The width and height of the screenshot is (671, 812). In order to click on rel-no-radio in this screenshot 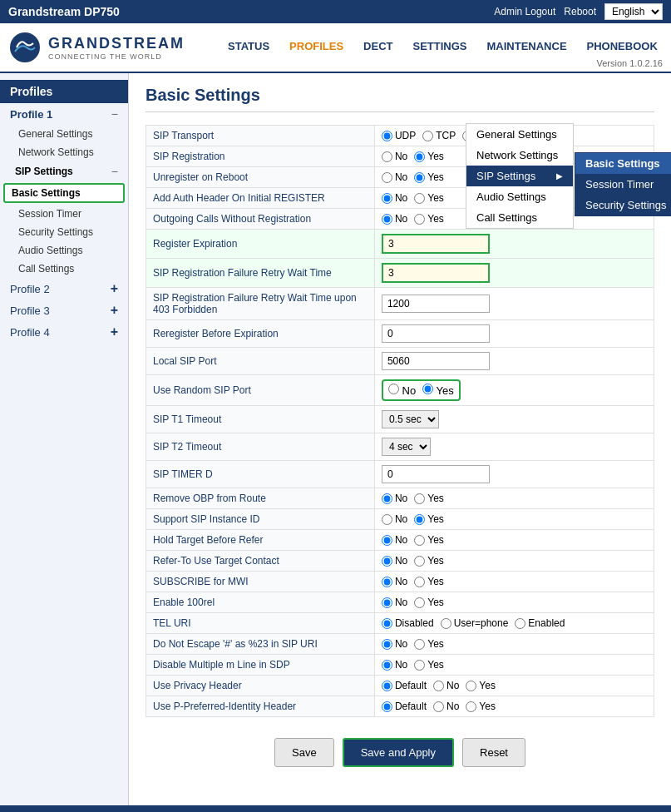, I will do `click(387, 602)`.